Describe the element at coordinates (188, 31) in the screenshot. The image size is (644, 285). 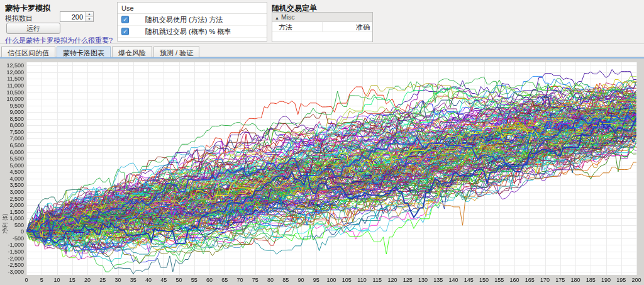
I see `use-option-label: 随机跳过交易 (概率) % 概率` at that location.